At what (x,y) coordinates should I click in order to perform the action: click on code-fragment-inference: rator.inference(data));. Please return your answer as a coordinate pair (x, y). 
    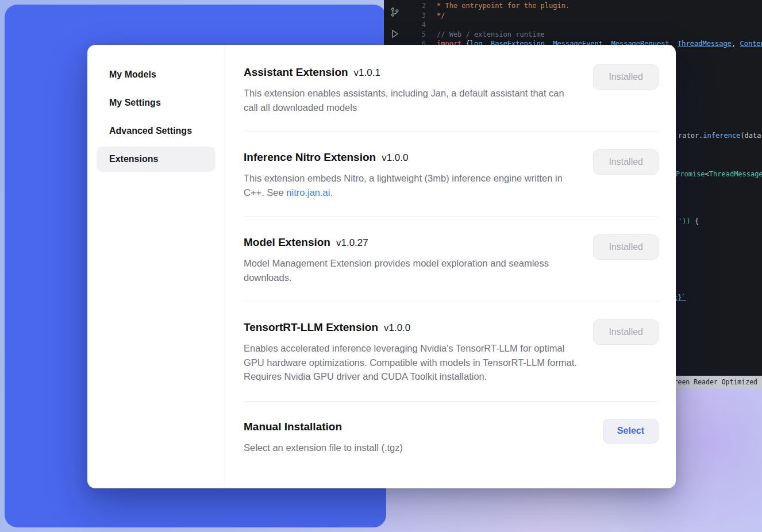
    Looking at the image, I should click on (720, 136).